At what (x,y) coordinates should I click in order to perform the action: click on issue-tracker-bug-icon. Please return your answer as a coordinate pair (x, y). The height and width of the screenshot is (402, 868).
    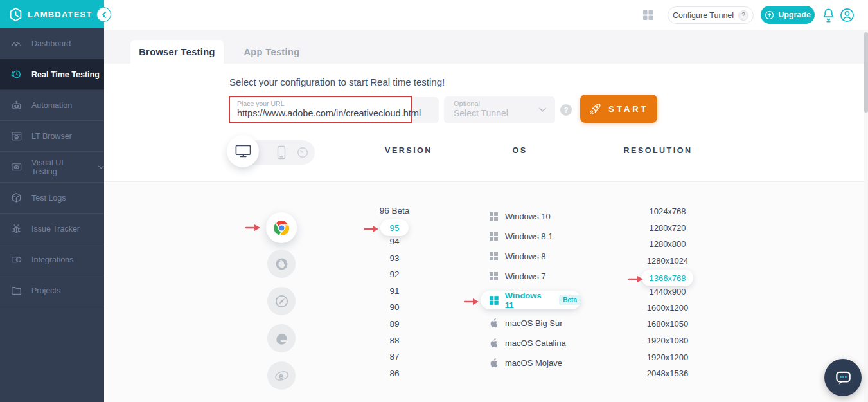
    Looking at the image, I should click on (17, 229).